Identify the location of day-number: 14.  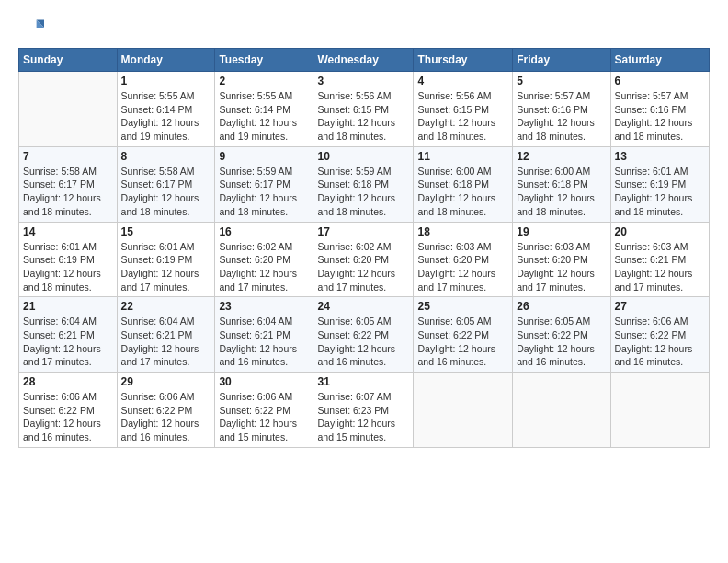
(68, 232).